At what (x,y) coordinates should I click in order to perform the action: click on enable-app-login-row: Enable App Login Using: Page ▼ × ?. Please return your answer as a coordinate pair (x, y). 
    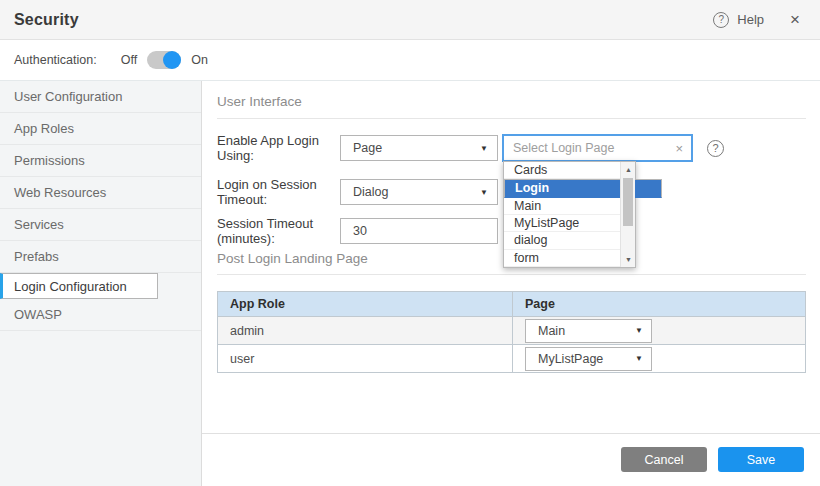
    Looking at the image, I should click on (512, 148).